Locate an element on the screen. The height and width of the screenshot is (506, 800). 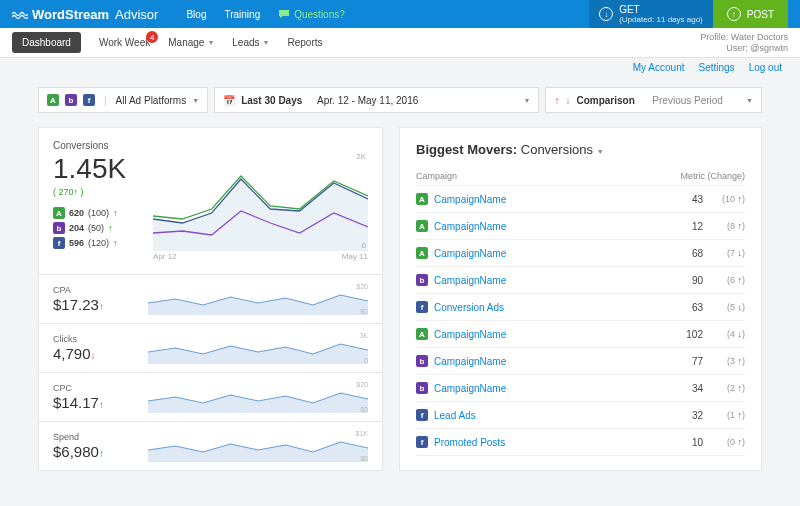
sparkline: 3K0 is located at coordinates (258, 348).